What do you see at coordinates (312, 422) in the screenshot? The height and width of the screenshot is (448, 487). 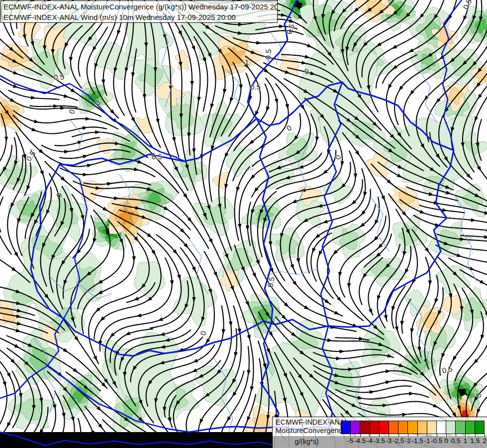 I see `legend-title-line1: ECMWF-INDEX-ANAL` at bounding box center [312, 422].